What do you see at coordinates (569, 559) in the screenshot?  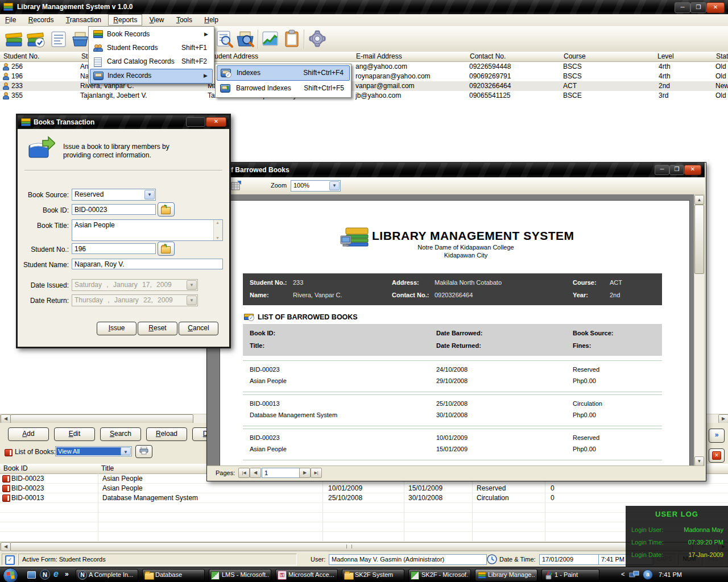 I see `date-box: 17/01/2009` at bounding box center [569, 559].